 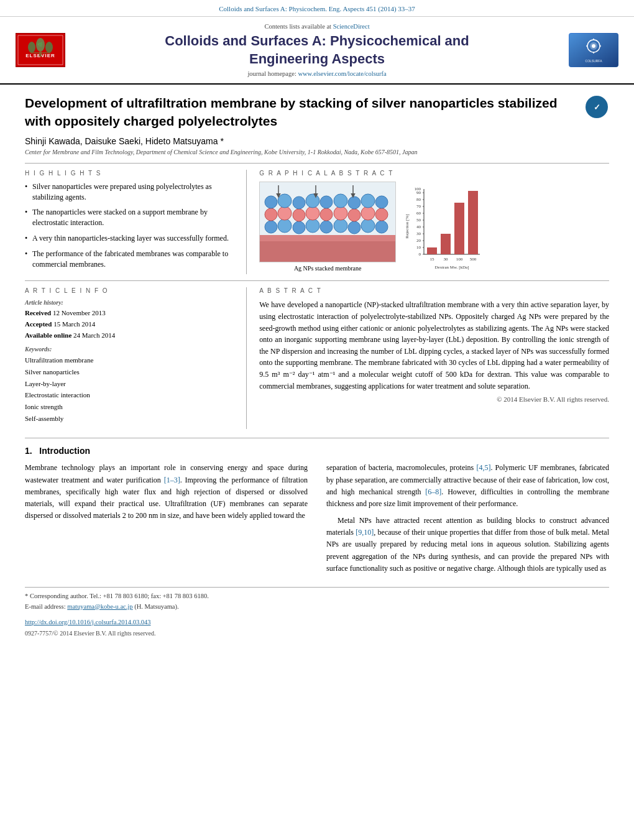 I want to click on ref-link: [6–8], so click(x=433, y=492).